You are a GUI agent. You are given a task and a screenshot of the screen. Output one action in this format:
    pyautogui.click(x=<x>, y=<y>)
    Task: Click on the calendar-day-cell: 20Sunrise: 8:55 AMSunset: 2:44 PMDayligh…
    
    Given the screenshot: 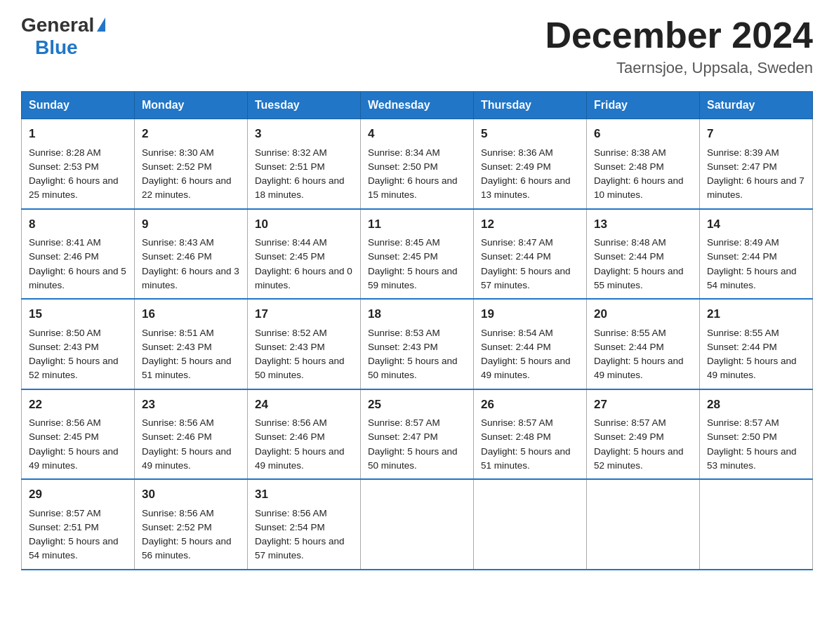 What is the action you would take?
    pyautogui.click(x=643, y=344)
    